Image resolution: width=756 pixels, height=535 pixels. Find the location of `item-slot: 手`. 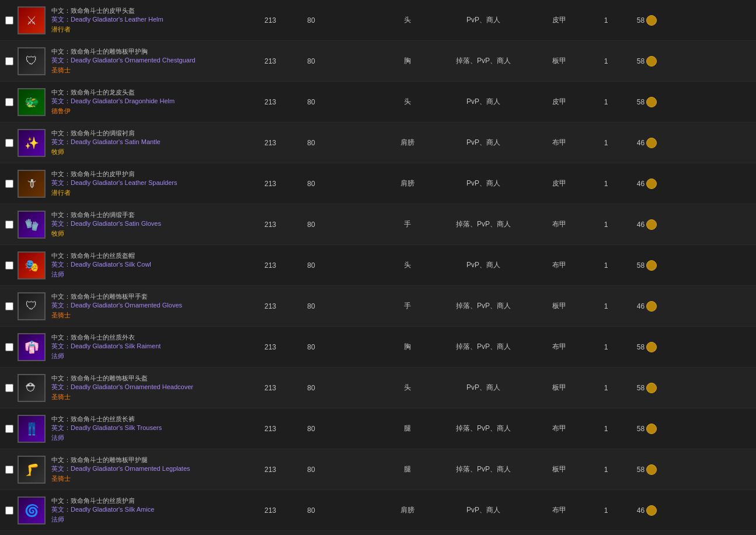

item-slot: 手 is located at coordinates (407, 306).